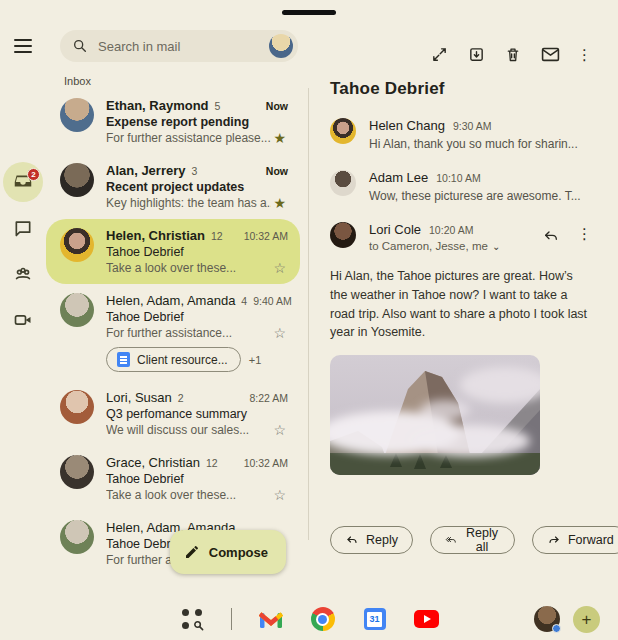  What do you see at coordinates (584, 54) in the screenshot?
I see `more-options-icon: ⋮` at bounding box center [584, 54].